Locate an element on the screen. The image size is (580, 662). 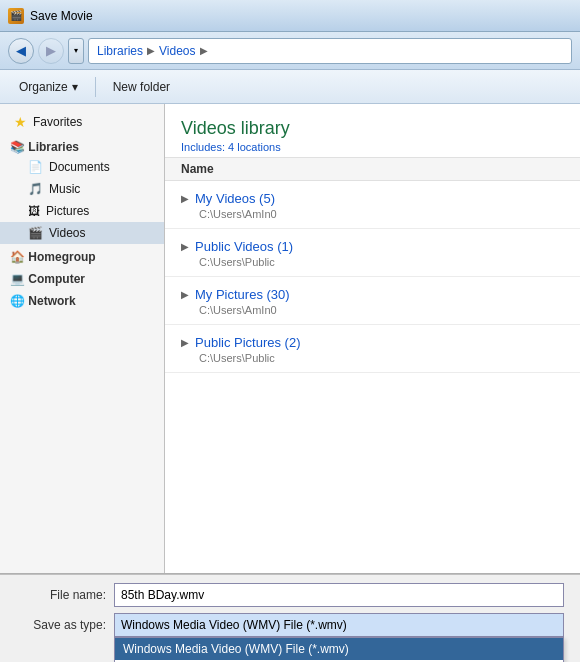
back-button: ◀ is located at coordinates (21, 51).